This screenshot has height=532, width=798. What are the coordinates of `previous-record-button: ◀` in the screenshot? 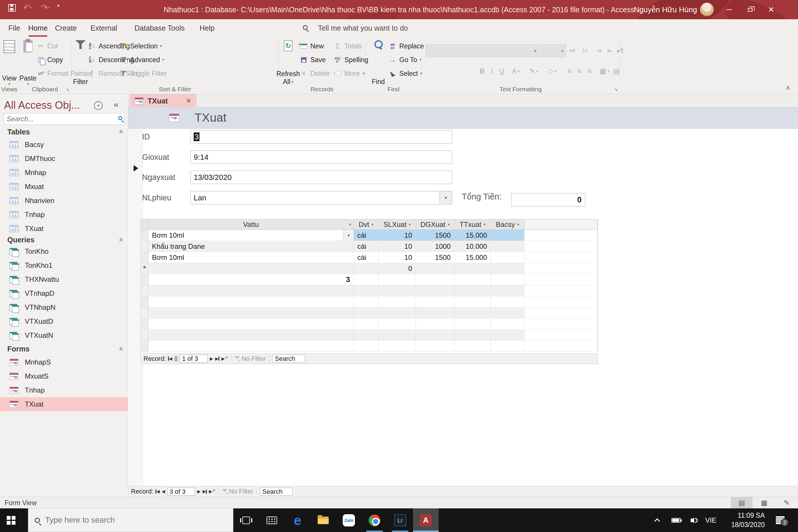 It's located at (164, 491).